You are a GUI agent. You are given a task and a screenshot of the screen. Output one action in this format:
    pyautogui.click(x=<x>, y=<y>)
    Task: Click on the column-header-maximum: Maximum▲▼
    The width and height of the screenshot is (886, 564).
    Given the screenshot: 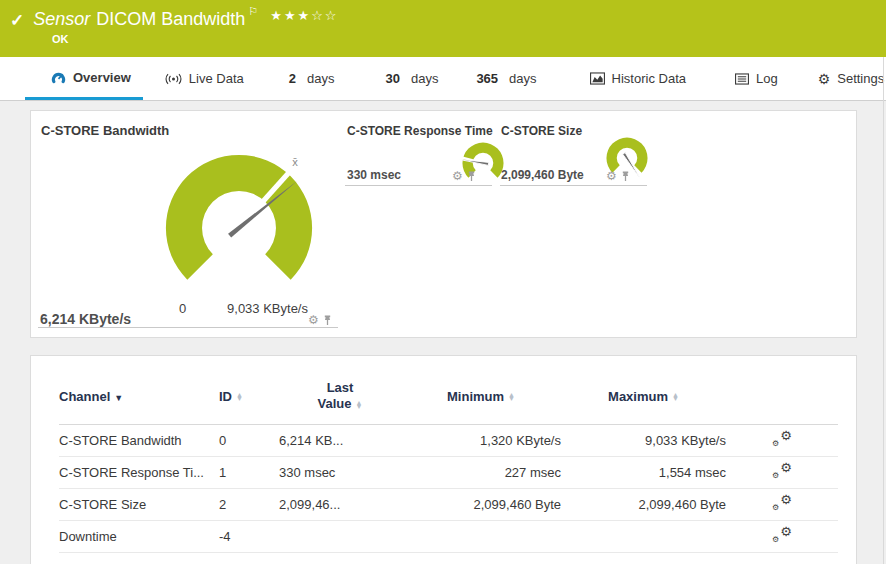 What is the action you would take?
    pyautogui.click(x=644, y=402)
    